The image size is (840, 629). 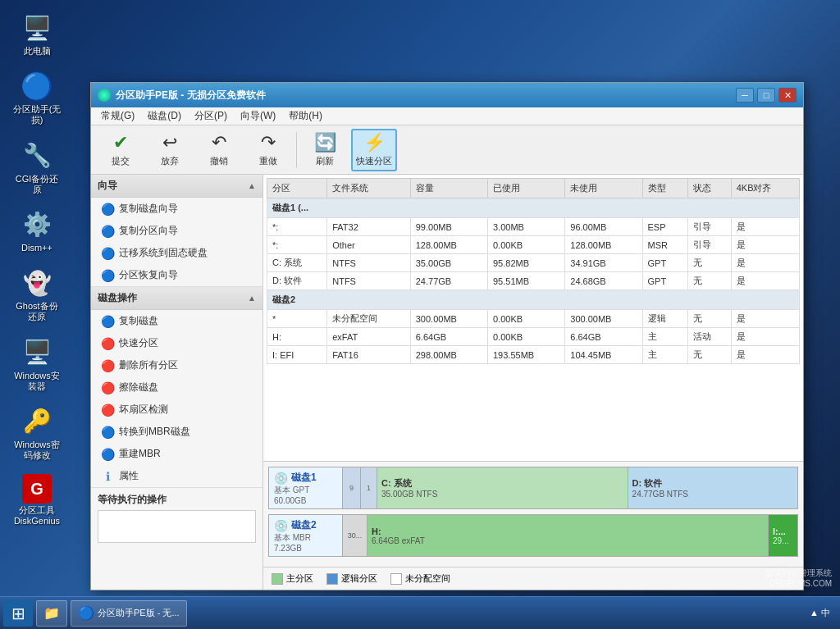 I want to click on d2r1-fs: 未分配空间, so click(x=369, y=319).